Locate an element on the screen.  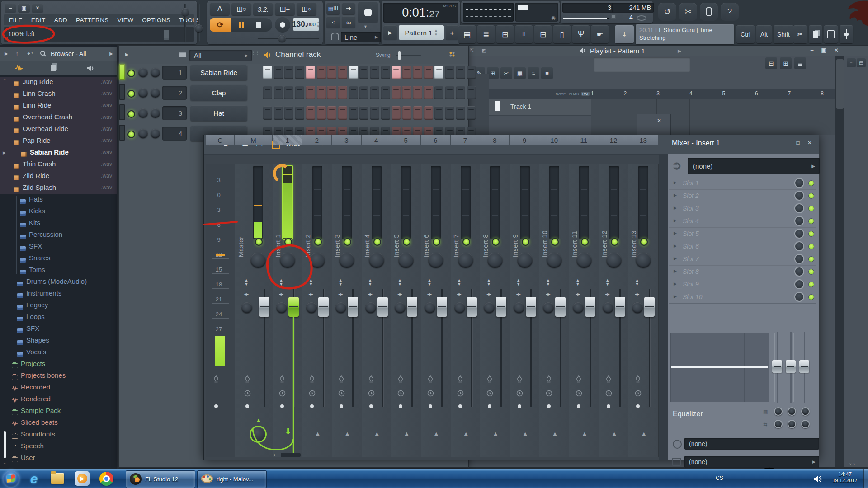
sample-name: Jung Ride is located at coordinates (38, 81).